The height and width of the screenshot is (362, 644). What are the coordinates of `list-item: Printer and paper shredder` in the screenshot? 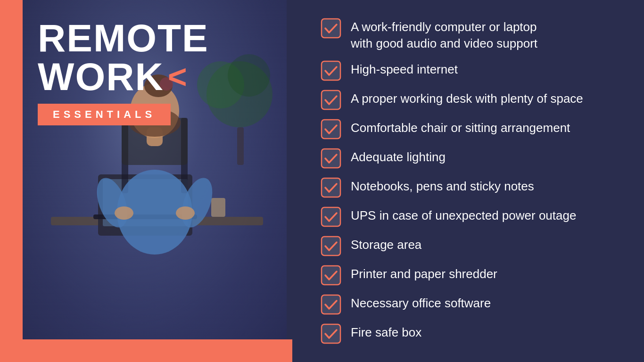 It's located at (473, 275).